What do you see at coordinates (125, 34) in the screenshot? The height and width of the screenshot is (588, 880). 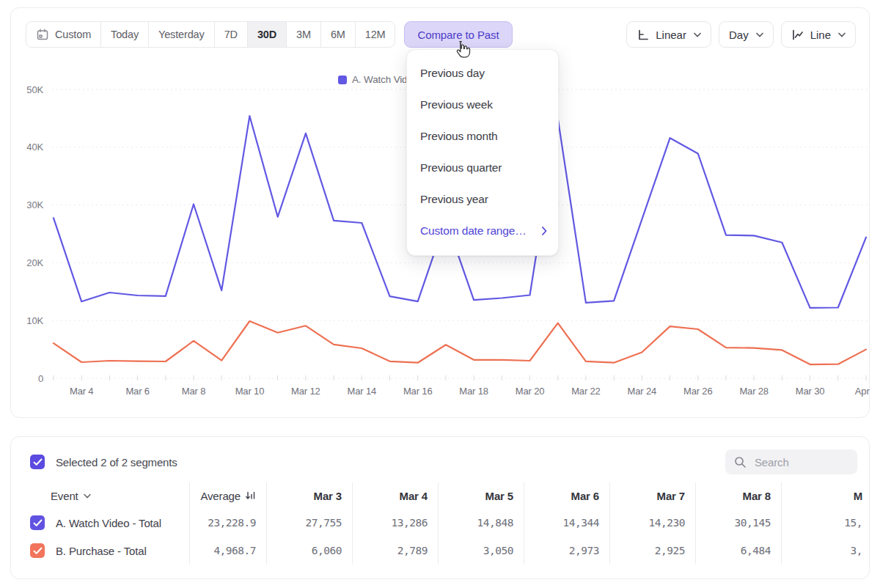 I see `range-label: Today` at bounding box center [125, 34].